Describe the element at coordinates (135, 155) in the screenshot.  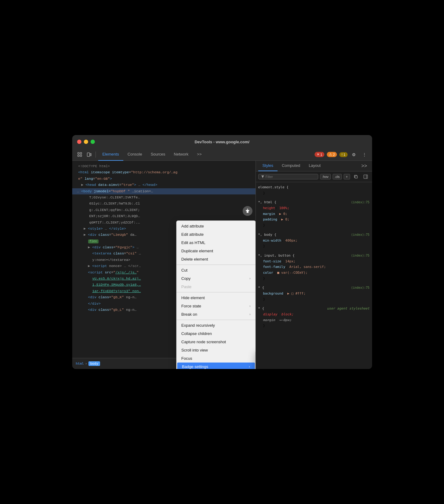
I see `tab-console: Console` at that location.